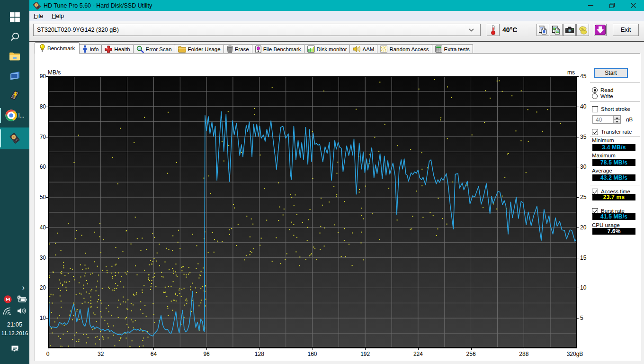  What do you see at coordinates (90, 49) in the screenshot?
I see `tab-info: Info` at bounding box center [90, 49].